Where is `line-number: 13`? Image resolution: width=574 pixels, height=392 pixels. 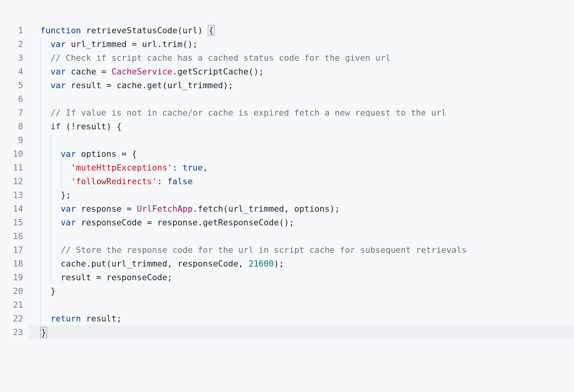 line-number: 13 is located at coordinates (16, 195).